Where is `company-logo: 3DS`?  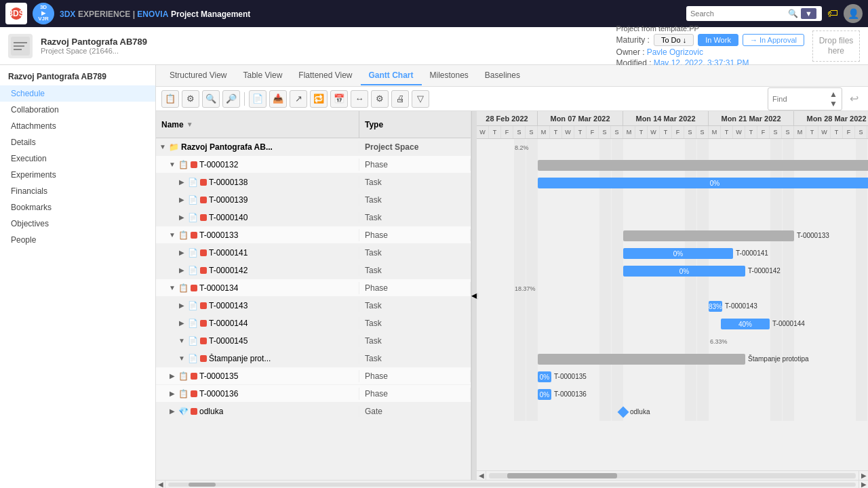
company-logo: 3DS is located at coordinates (16, 14).